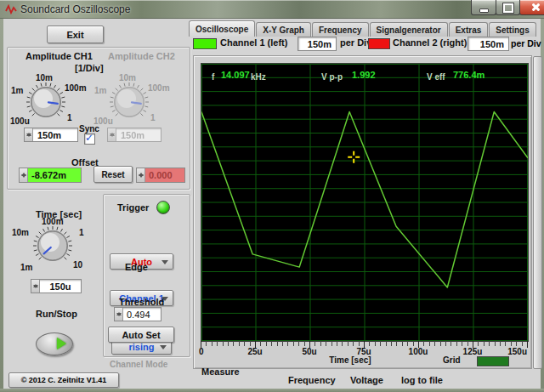  I want to click on trigger-led, so click(163, 207).